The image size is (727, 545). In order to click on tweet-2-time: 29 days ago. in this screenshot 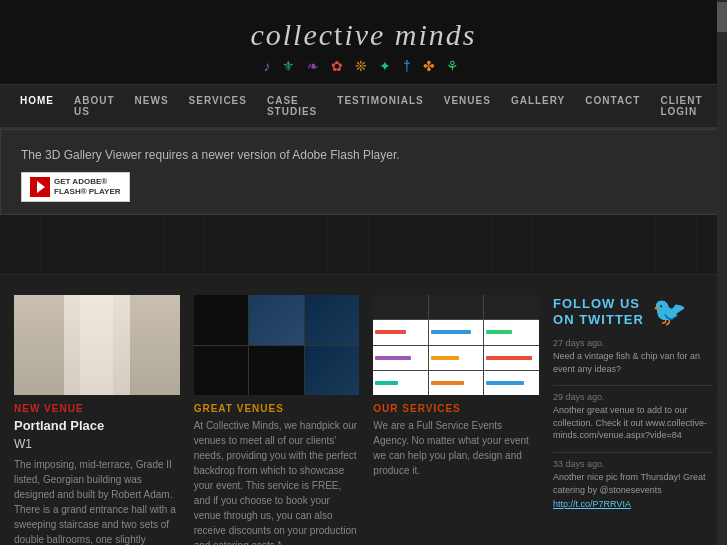, I will do `click(633, 397)`.